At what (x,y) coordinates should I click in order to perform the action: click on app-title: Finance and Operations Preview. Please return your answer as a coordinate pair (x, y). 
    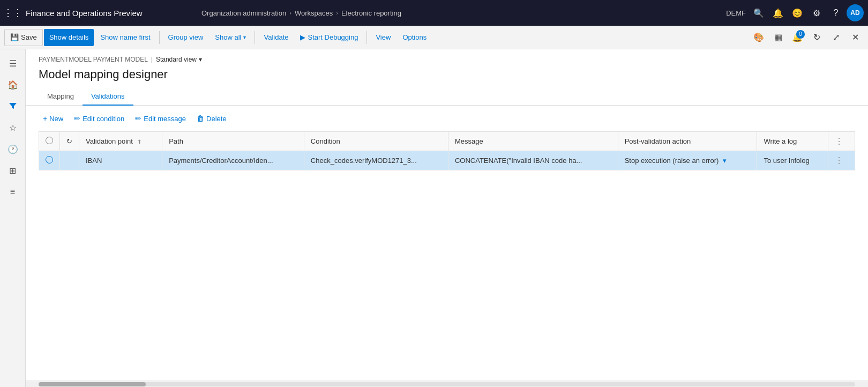
    Looking at the image, I should click on (84, 13).